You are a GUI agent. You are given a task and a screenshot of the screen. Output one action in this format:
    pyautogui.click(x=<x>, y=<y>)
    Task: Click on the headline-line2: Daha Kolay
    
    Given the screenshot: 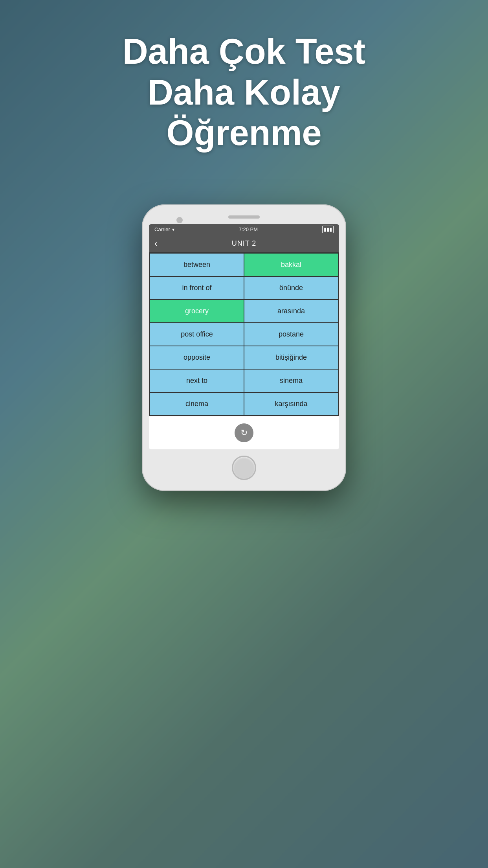 What is the action you would take?
    pyautogui.click(x=244, y=93)
    